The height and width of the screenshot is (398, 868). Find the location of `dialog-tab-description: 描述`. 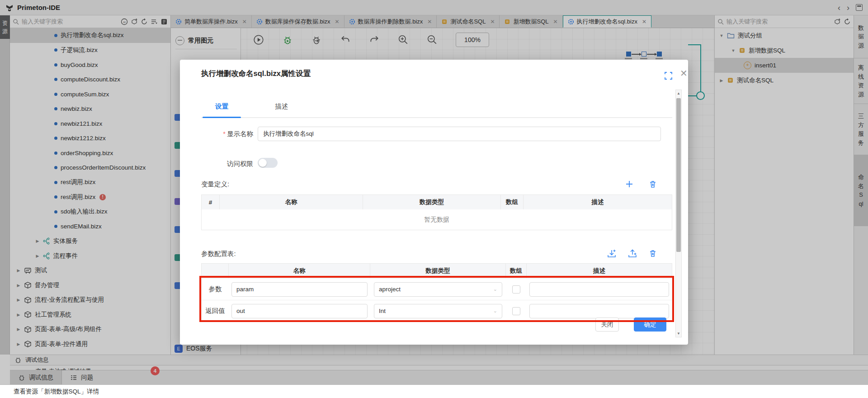

dialog-tab-description: 描述 is located at coordinates (282, 109).